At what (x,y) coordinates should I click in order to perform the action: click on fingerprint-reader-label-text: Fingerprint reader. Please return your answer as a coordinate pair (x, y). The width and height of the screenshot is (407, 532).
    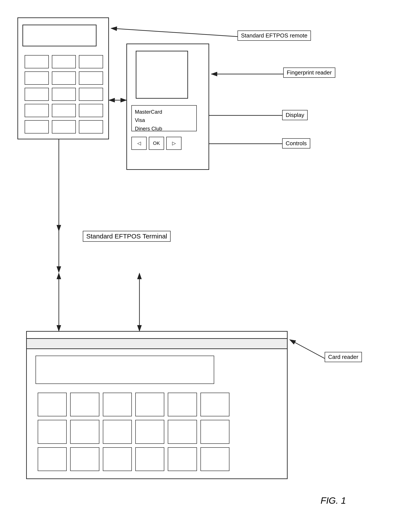
    Looking at the image, I should click on (309, 73).